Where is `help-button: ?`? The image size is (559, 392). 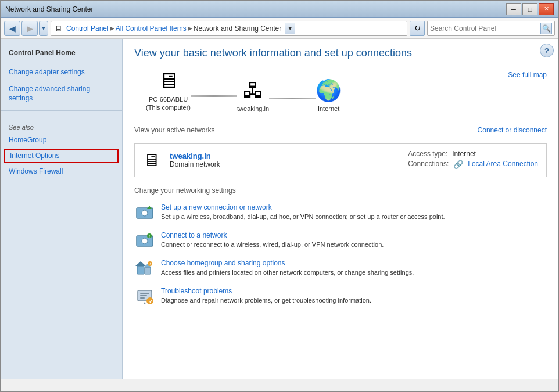 help-button: ? is located at coordinates (547, 51).